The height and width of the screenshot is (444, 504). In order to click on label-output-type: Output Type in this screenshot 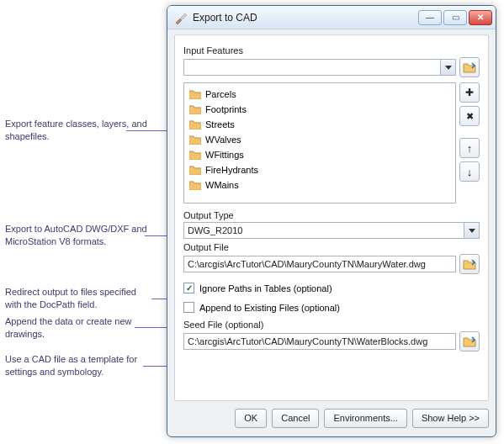, I will do `click(332, 215)`.